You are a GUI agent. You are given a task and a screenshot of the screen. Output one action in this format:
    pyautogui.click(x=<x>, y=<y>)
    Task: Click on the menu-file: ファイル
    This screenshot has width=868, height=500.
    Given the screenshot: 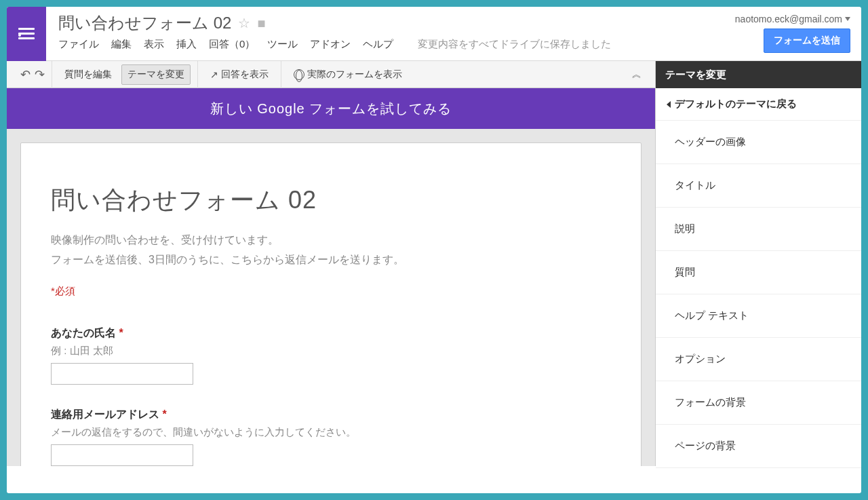 What is the action you would take?
    pyautogui.click(x=79, y=45)
    